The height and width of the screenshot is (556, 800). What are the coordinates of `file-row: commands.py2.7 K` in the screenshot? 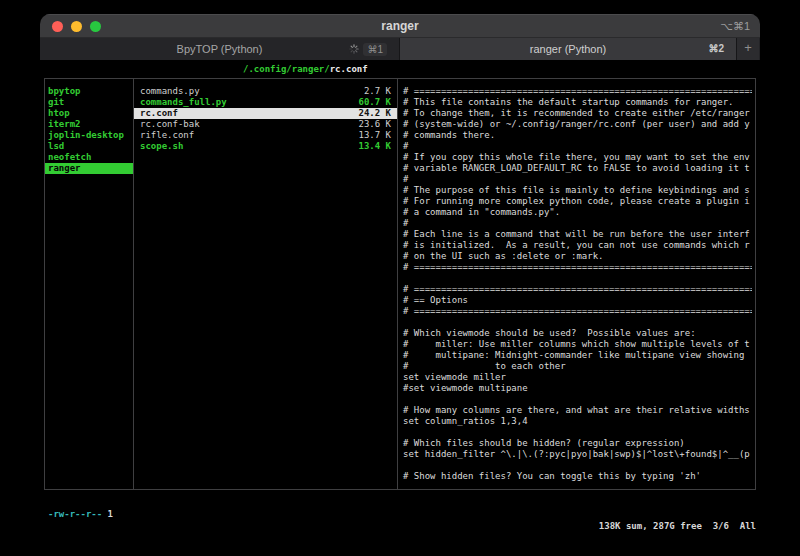 It's located at (266, 92).